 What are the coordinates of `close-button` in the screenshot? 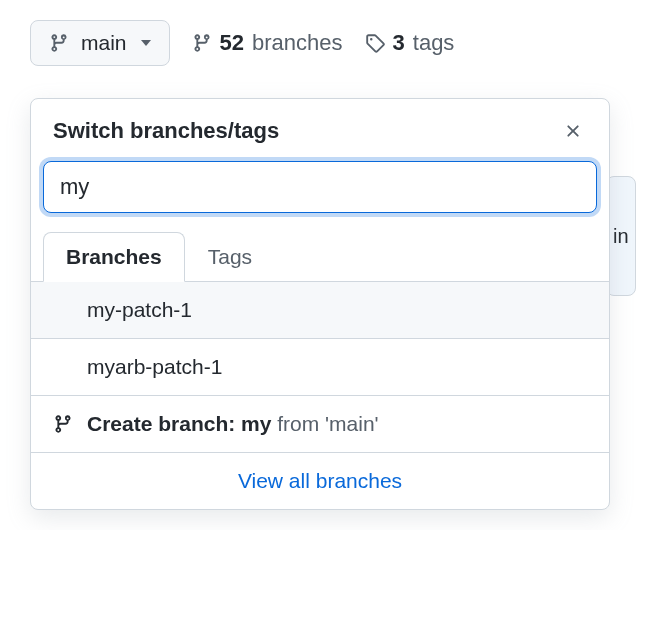 It's located at (573, 131).